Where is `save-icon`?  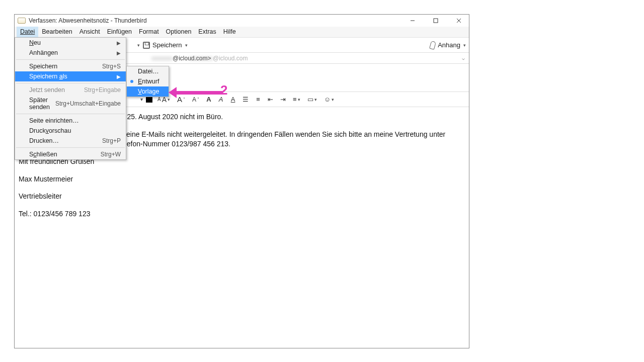 save-icon is located at coordinates (146, 45).